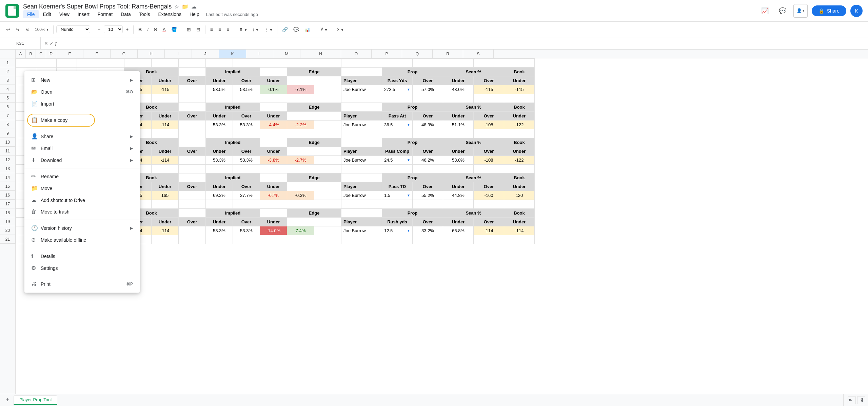 The image size is (868, 406). I want to click on row-19: 19, so click(7, 222).